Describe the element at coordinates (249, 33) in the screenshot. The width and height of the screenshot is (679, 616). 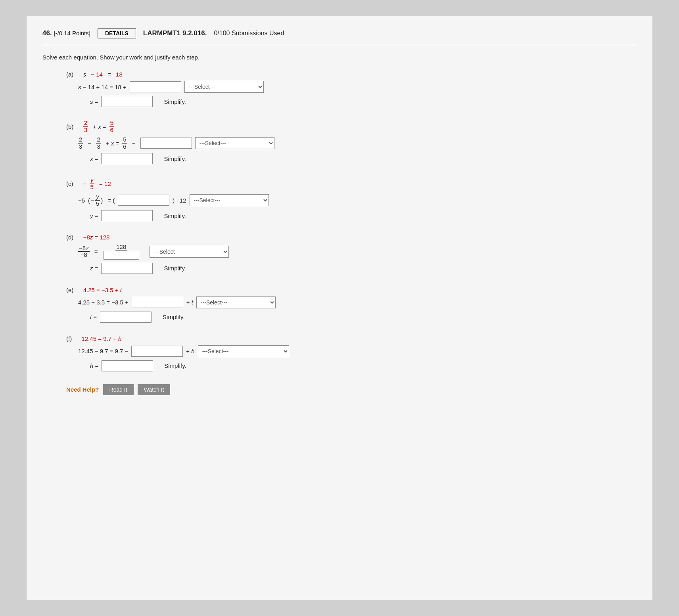
I see `submissions-used: 0/100 Submissions Used` at that location.